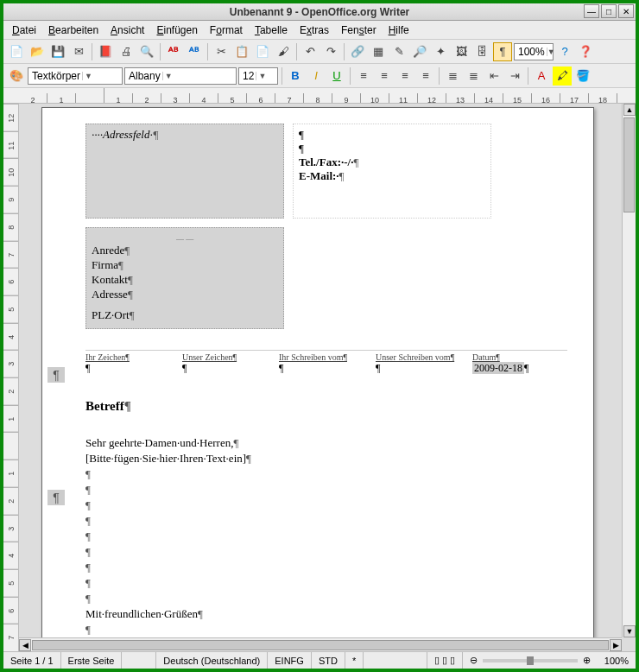  Describe the element at coordinates (320, 644) in the screenshot. I see `horizontal-scrollbar: ◀▶` at that location.